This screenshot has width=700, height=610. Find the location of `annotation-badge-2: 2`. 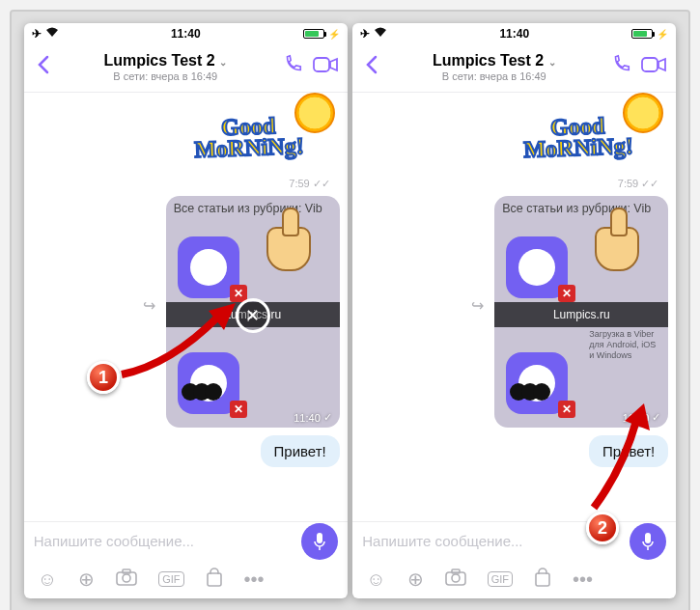

annotation-badge-2: 2 is located at coordinates (602, 528).